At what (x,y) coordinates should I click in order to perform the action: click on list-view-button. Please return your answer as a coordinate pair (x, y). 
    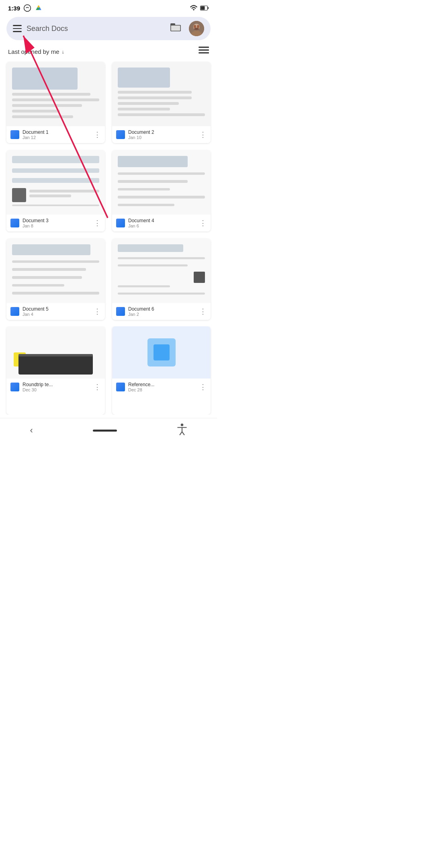
    Looking at the image, I should click on (204, 51).